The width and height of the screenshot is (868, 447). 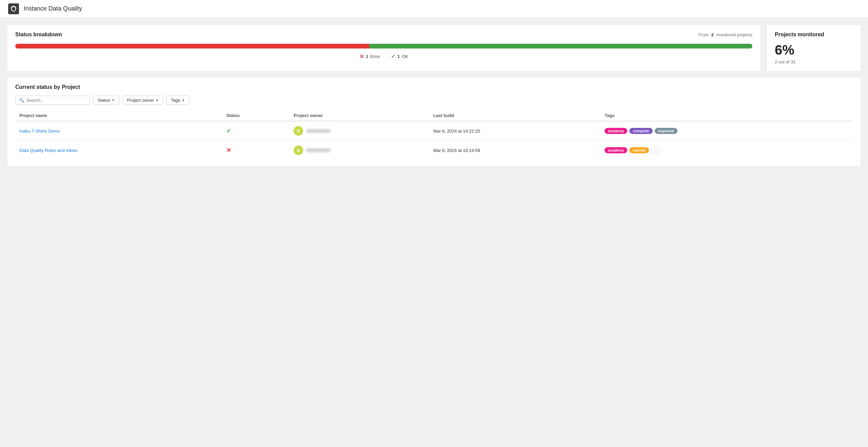 I want to click on projects-monitored-card: Projects monitored 6% 2 out of 31, so click(x=814, y=48).